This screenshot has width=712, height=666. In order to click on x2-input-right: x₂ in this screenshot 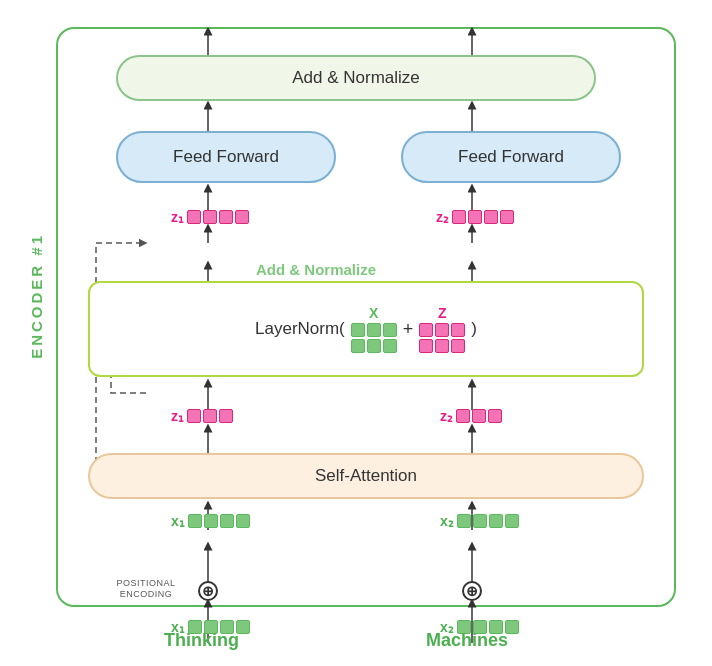, I will do `click(480, 521)`.